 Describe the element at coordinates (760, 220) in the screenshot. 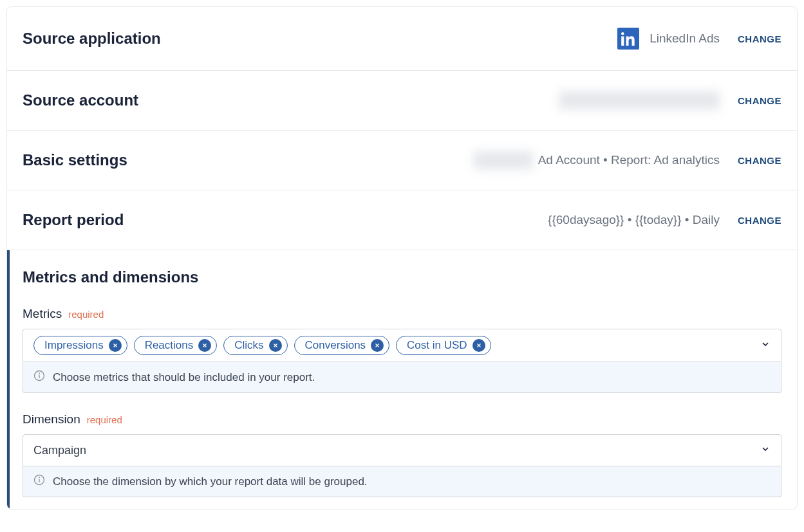

I see `change-report-period-button: CHANGE` at that location.